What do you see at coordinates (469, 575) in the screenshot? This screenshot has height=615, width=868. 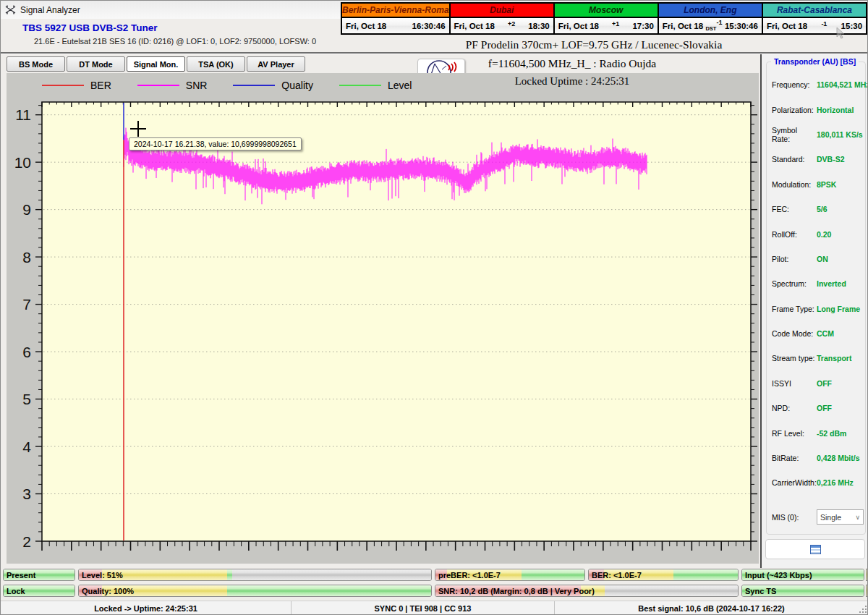 I see `gauge-label: preBER: <1.0E-7` at bounding box center [469, 575].